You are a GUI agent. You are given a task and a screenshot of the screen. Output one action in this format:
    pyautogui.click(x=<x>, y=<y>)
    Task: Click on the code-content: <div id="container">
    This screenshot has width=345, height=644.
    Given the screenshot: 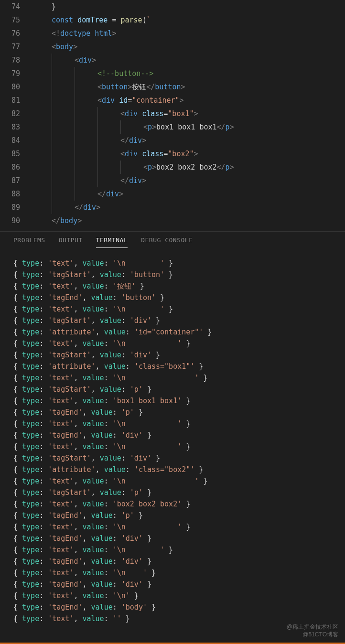 What is the action you would take?
    pyautogui.click(x=187, y=100)
    